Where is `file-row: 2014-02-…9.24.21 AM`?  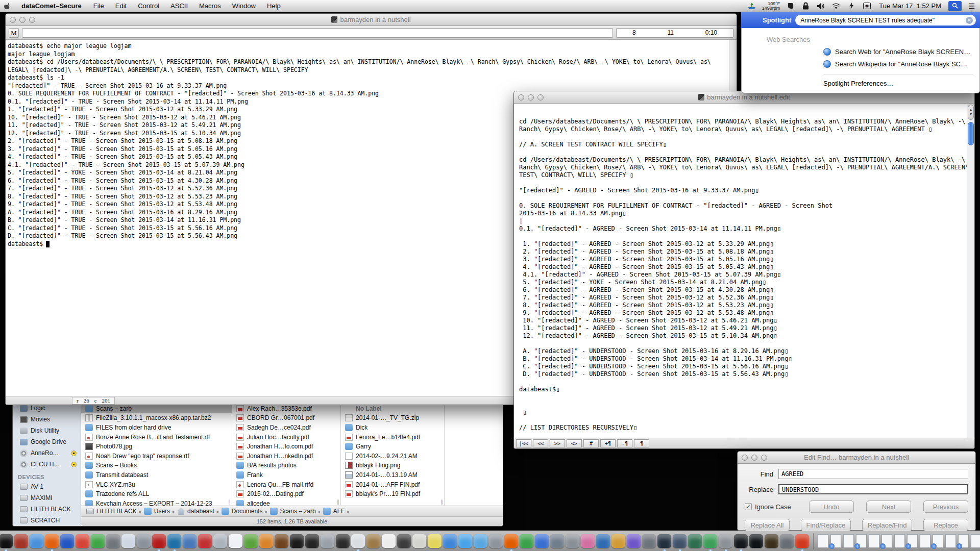 file-row: 2014-02-…9.24.21 AM is located at coordinates (393, 456).